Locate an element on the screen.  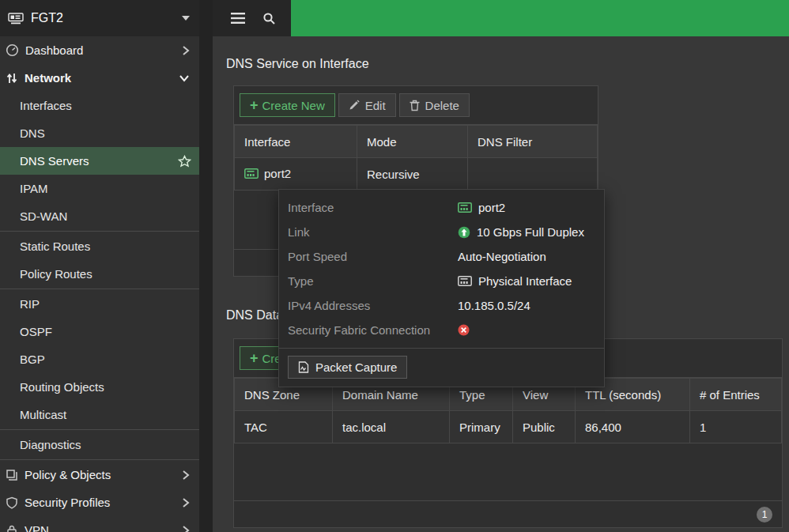
interface-name: port2 is located at coordinates (277, 174).